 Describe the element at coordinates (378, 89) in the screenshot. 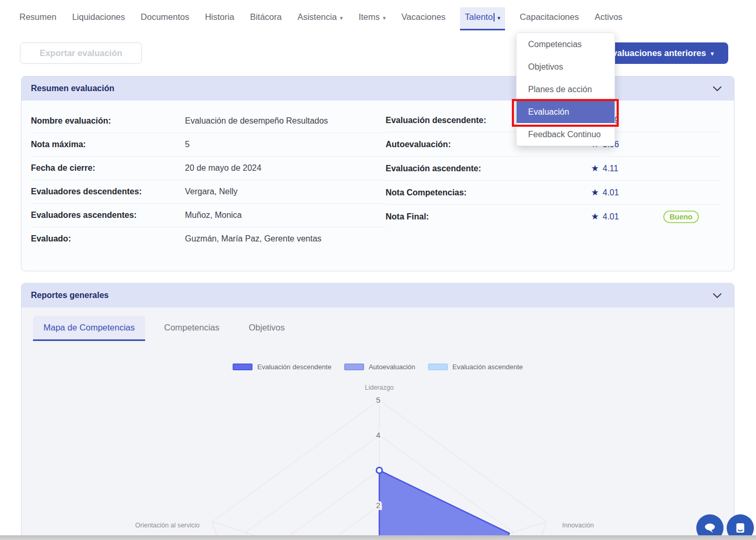

I see `evaluation-summary-header: Resumen evaluación` at that location.